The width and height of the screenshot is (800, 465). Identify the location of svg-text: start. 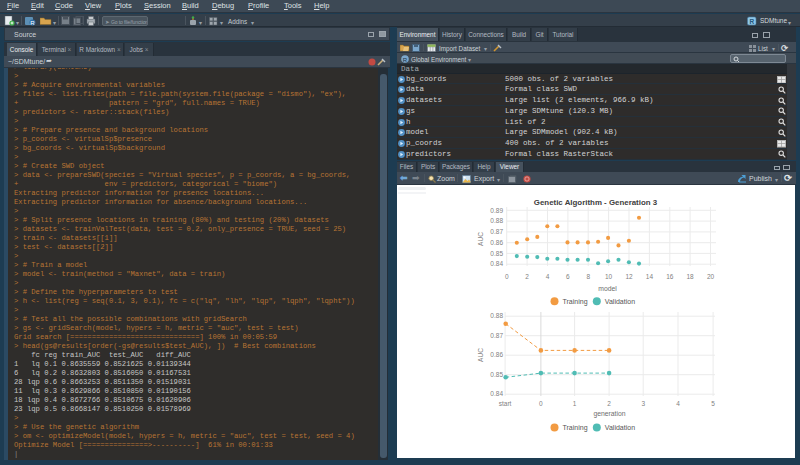
(506, 404).